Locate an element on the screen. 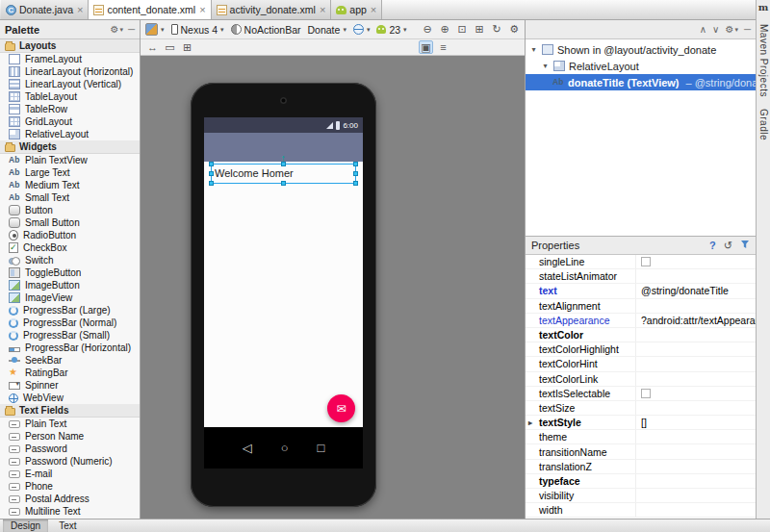  property-row: textColorHint is located at coordinates (641, 364).